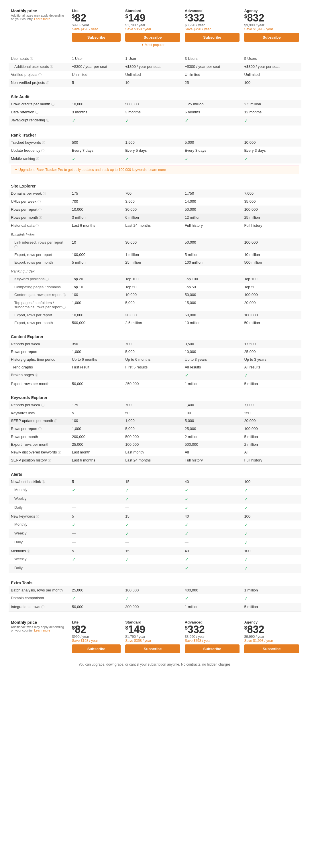 The height and width of the screenshot is (868, 310). I want to click on new-lost-backlink-label: New/Lost backlink, so click(26, 482).